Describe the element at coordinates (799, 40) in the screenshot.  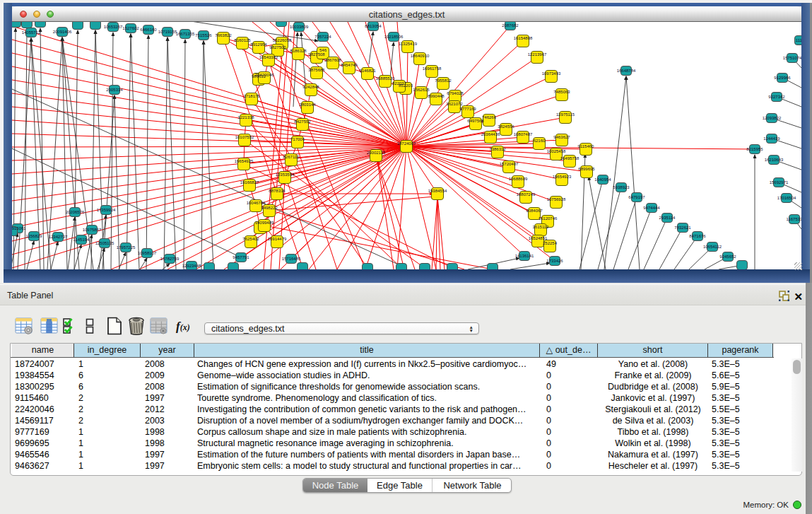
I see `svg-text: 1117` at that location.